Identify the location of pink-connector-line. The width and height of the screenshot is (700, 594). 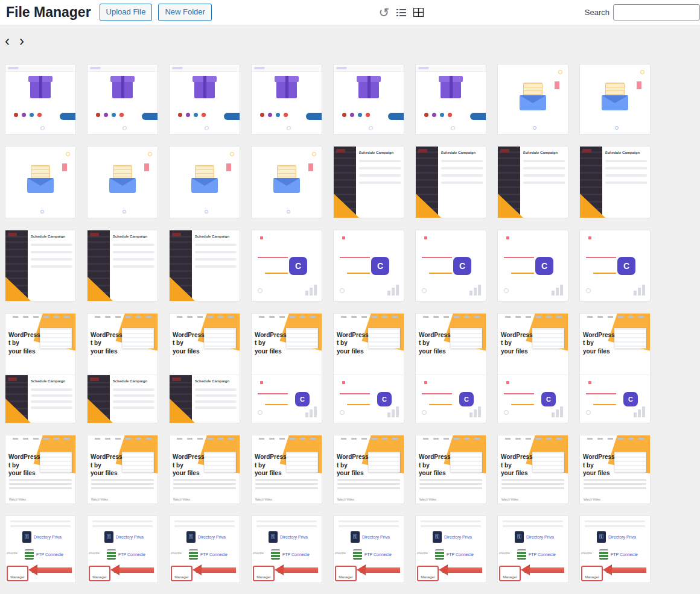
(437, 394).